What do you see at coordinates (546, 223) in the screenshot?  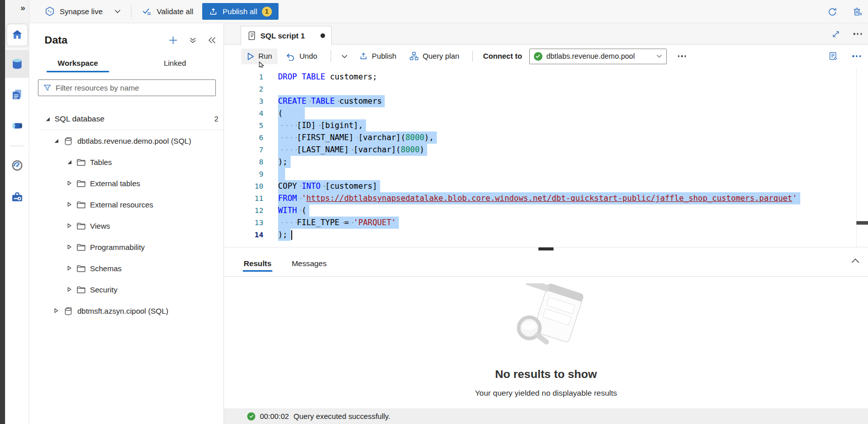 I see `code-line-13: 13 FILE_TYPE = 'PARQUET'` at bounding box center [546, 223].